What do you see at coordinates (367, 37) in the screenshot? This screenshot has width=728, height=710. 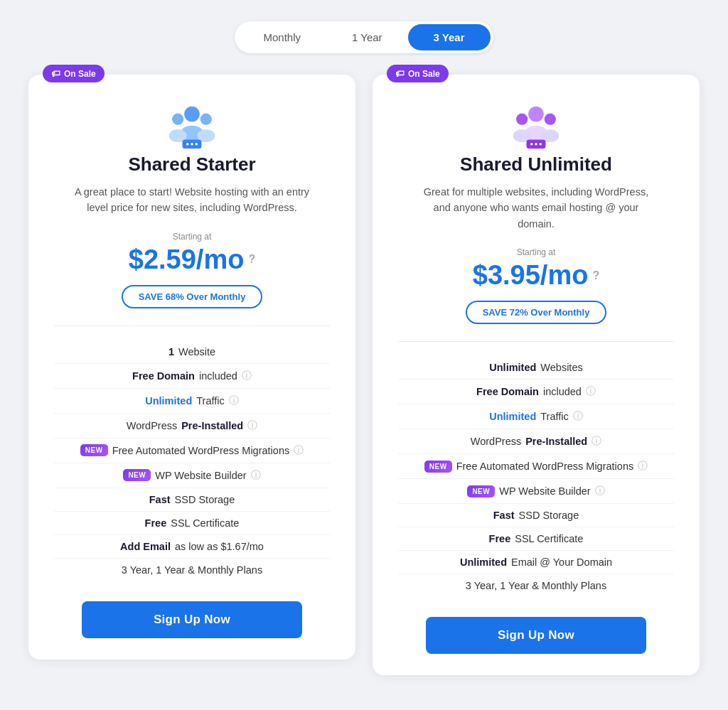 I see `tab-1year: 1 Year` at bounding box center [367, 37].